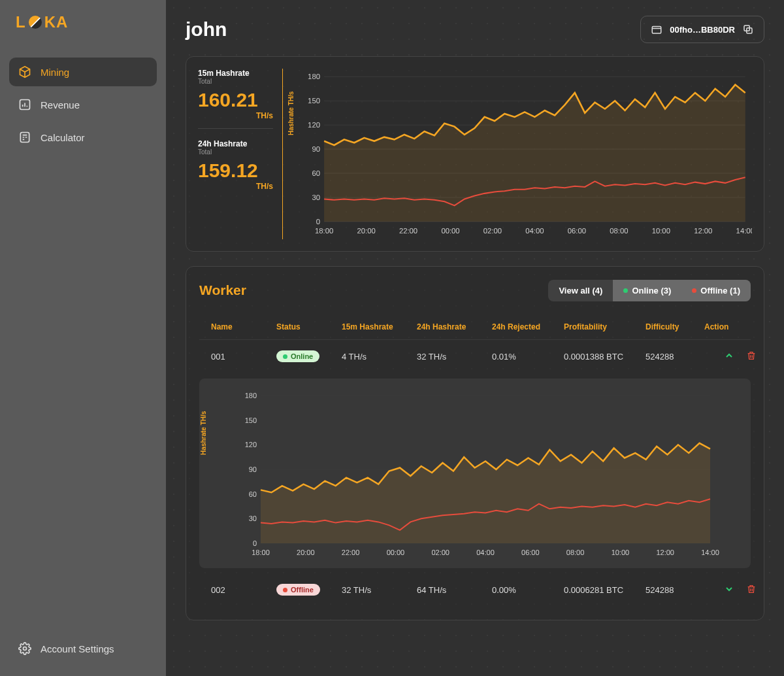 This screenshot has height=676, width=784. What do you see at coordinates (475, 327) in the screenshot?
I see `table-head: Name Status 15m Hashrate 24h Hashrate 24…` at bounding box center [475, 327].